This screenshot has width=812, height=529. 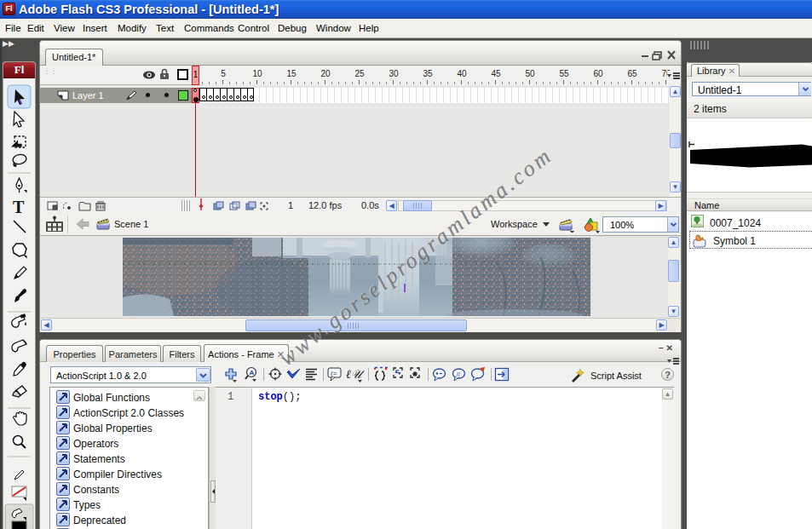 I want to click on svg-text: T, so click(x=19, y=207).